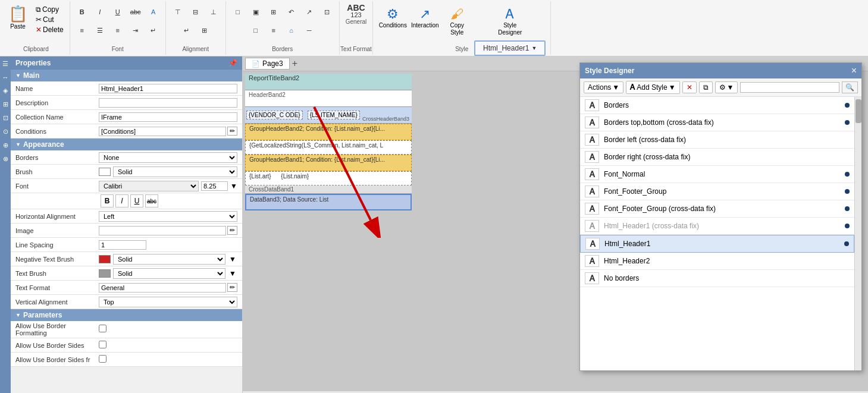 Image resolution: width=868 pixels, height=393 pixels. Describe the element at coordinates (205, 30) in the screenshot. I see `merge-button: ⊞` at that location.